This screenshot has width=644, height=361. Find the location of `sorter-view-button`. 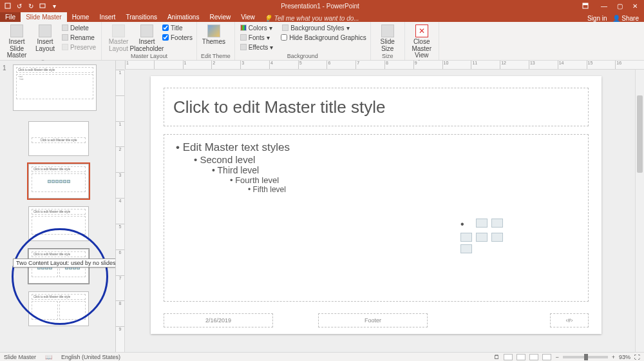

sorter-view-button is located at coordinates (521, 357).